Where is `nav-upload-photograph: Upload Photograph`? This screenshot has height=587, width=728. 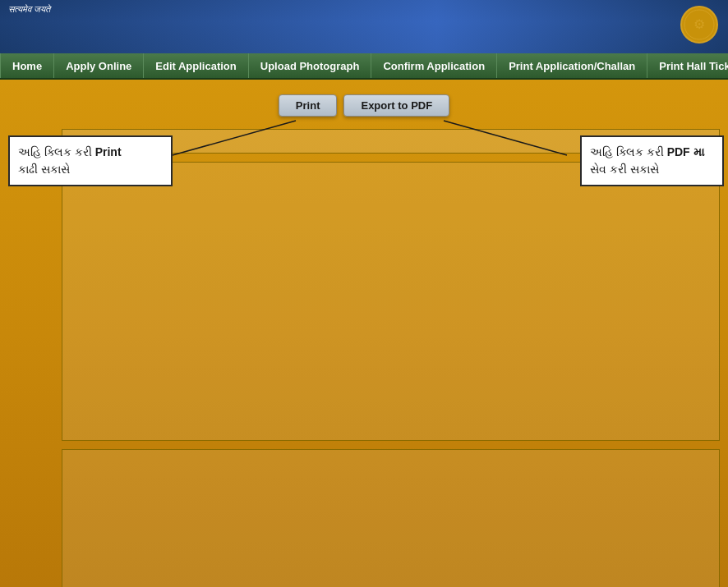
nav-upload-photograph: Upload Photograph is located at coordinates (311, 66).